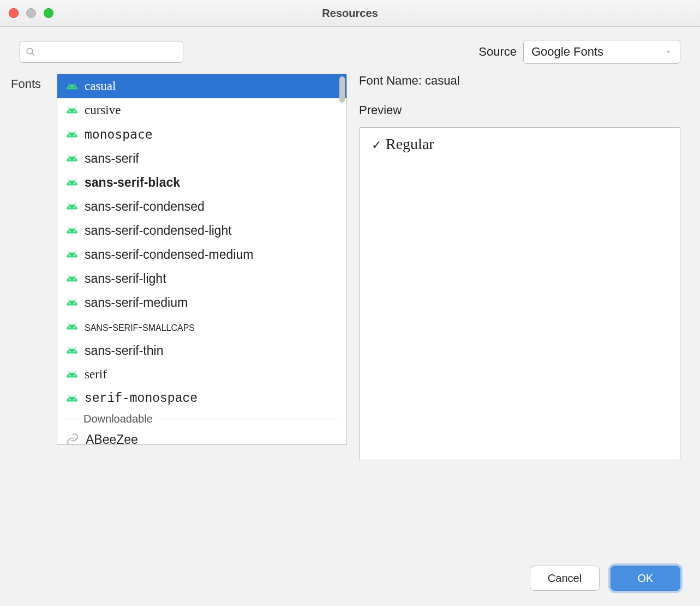 This screenshot has height=606, width=700. Describe the element at coordinates (350, 586) in the screenshot. I see `dialog-footer: Cancel OK` at that location.